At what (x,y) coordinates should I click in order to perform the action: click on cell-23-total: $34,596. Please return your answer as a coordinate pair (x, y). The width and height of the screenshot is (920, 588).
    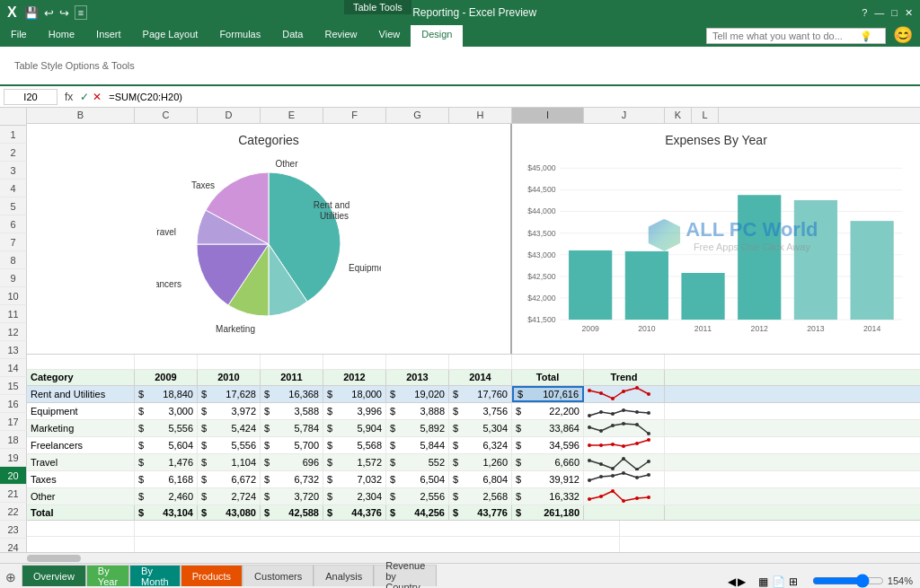
    Looking at the image, I should click on (548, 445).